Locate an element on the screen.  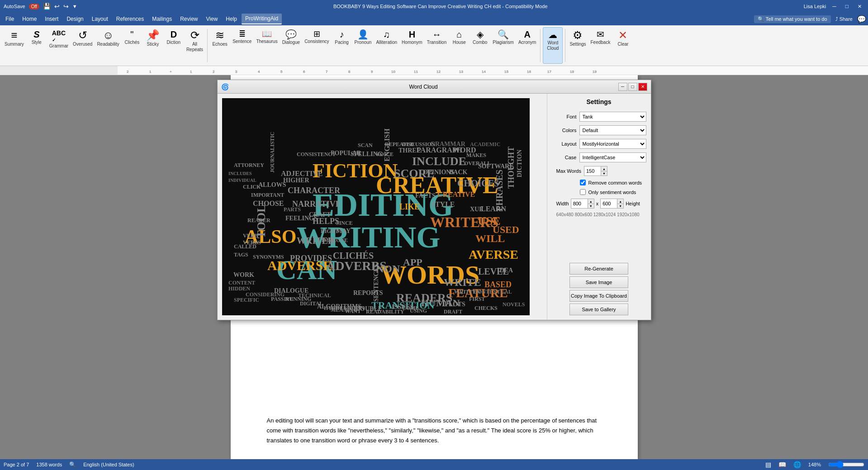
svg-text: AVERSE is located at coordinates (493, 254).